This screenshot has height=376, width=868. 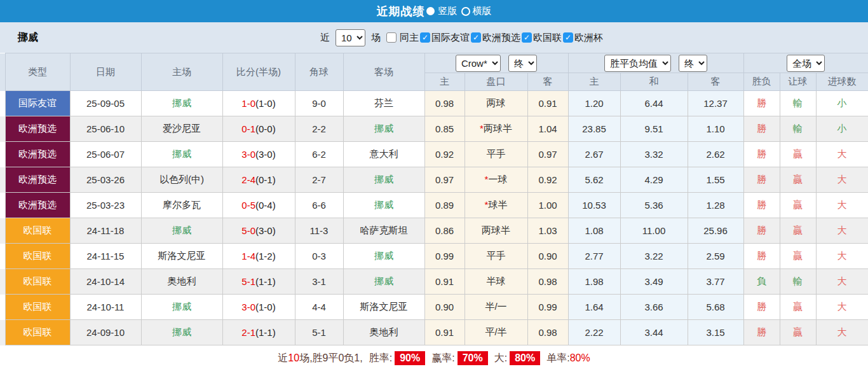 What do you see at coordinates (448, 11) in the screenshot?
I see `radio-vertical-label: 竖版` at bounding box center [448, 11].